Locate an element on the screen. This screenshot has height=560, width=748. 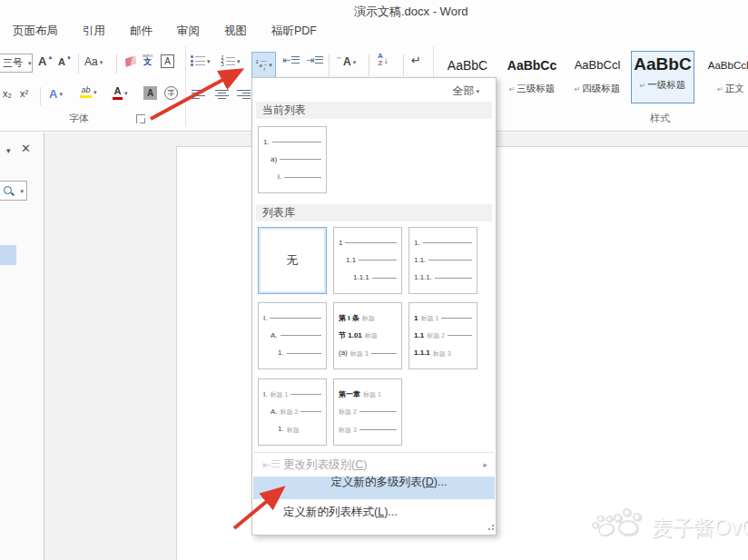
align-justify-button is located at coordinates (198, 94).